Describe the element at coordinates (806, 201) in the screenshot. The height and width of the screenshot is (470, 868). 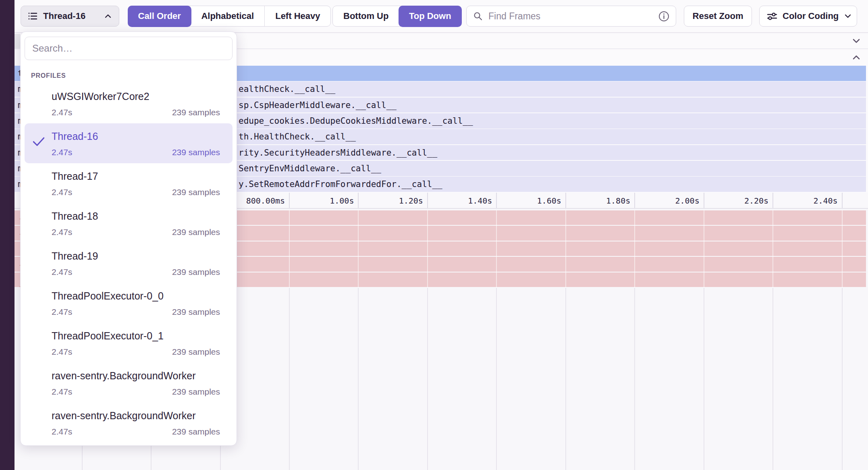
I see `axis-tick-label: 2.40s` at that location.